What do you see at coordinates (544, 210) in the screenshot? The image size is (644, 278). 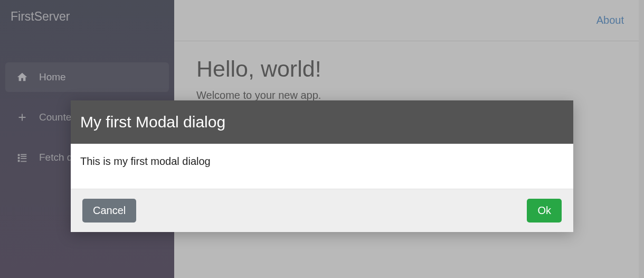 I see `ok-button: Ok` at bounding box center [544, 210].